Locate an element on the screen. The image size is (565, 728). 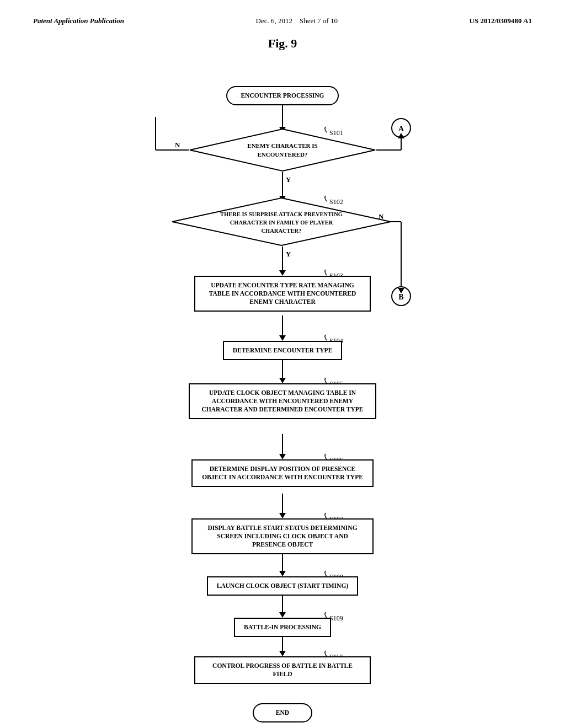
node-determine-display-position: DETERMINE DISPLAY POSITION OF PRESENCE O… is located at coordinates (282, 473).